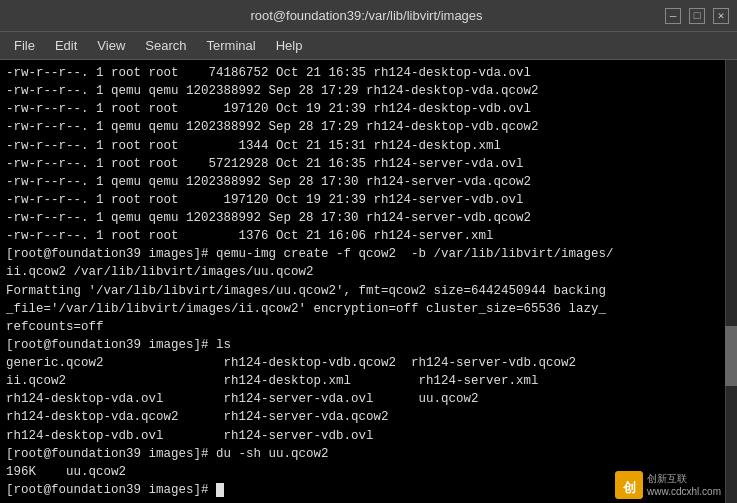 The image size is (737, 503). Describe the element at coordinates (366, 16) in the screenshot. I see `titlebar-title: root@foundation39:/var/lib/libvirt/image…` at that location.